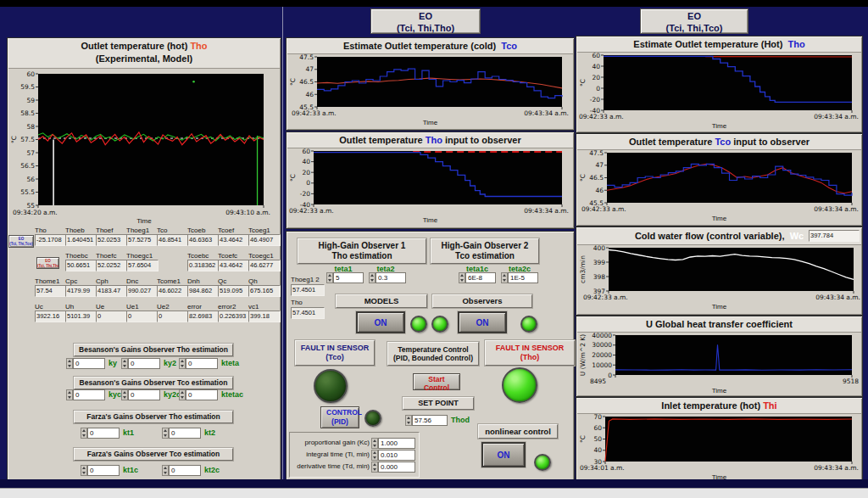  Describe the element at coordinates (21, 241) in the screenshot. I see `eo-small-tco-button: EO (Tci, Thi,Tco)` at that location.